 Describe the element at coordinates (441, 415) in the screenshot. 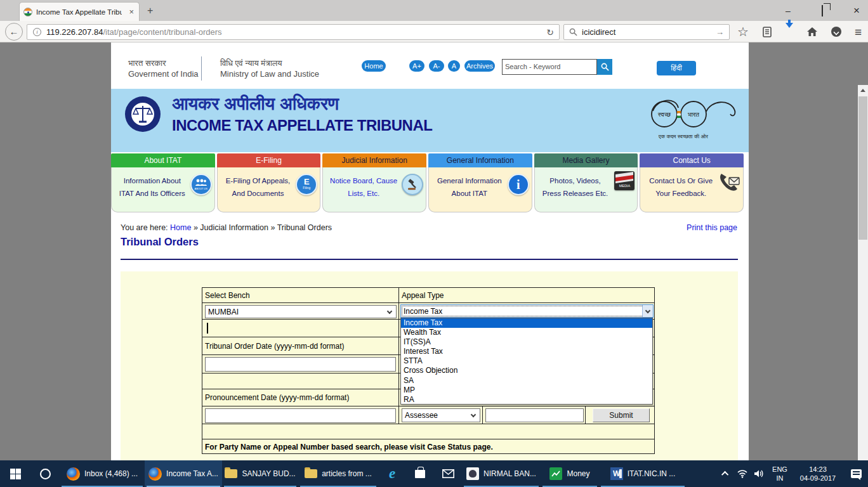

I see `party-type-select: Assessee` at that location.